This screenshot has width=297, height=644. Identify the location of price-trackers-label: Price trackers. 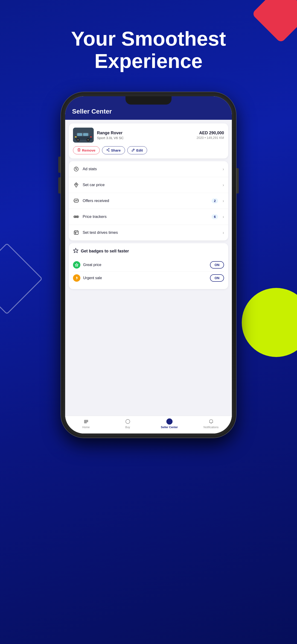
(146, 217).